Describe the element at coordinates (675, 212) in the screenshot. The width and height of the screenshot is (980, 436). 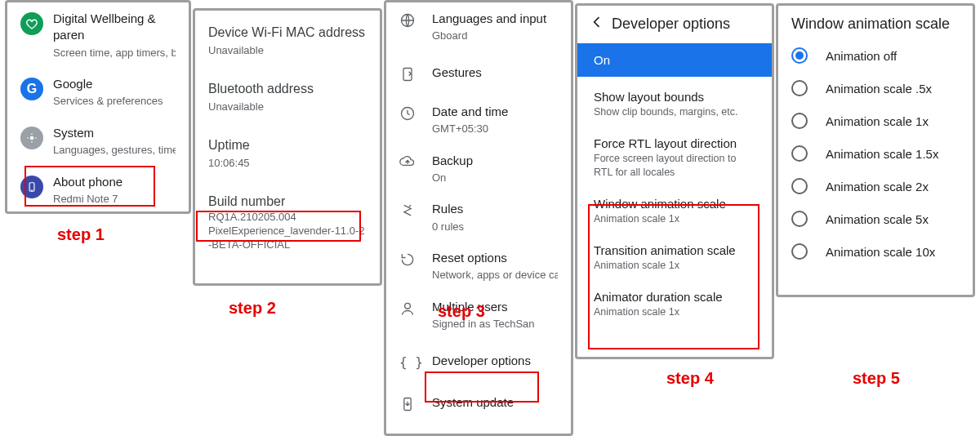
I see `dev-item-window-animation-scale: Window animation scale Animation scale 1…` at that location.